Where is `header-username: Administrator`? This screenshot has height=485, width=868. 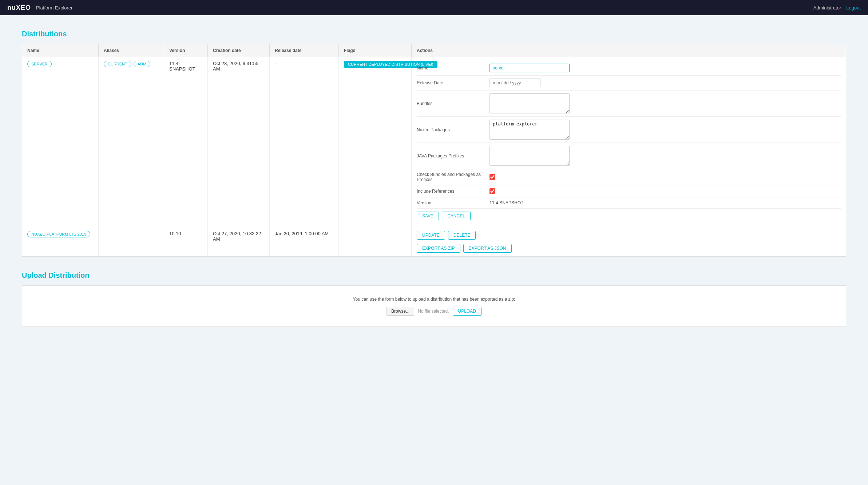
header-username: Administrator is located at coordinates (828, 8).